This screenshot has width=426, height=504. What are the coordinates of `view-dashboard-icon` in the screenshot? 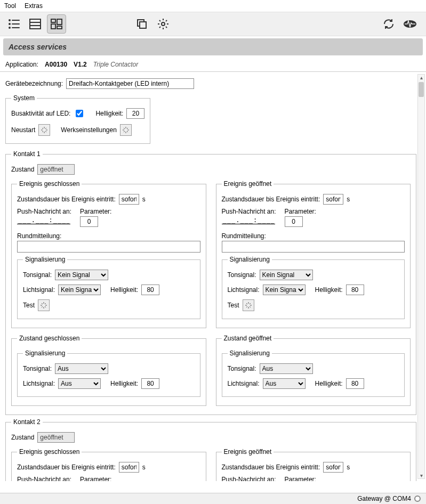 It's located at (57, 24).